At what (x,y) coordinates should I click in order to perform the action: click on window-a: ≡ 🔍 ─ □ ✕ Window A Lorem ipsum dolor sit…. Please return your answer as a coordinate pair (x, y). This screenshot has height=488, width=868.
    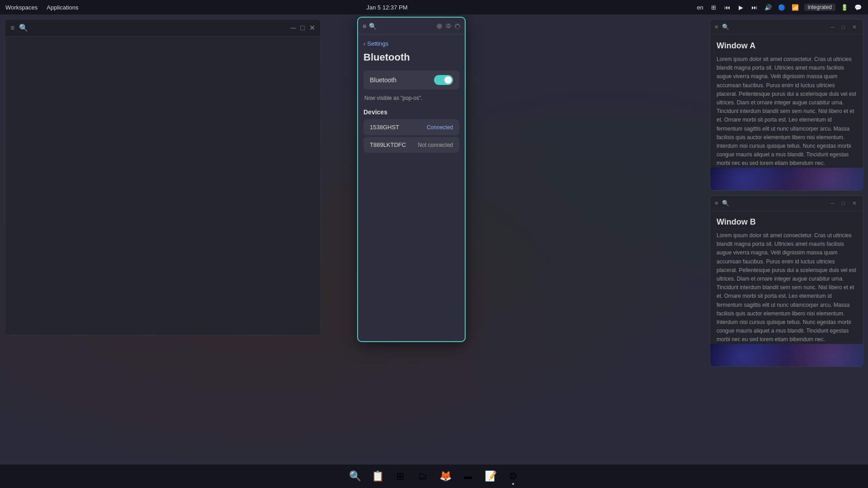
    Looking at the image, I should click on (787, 105).